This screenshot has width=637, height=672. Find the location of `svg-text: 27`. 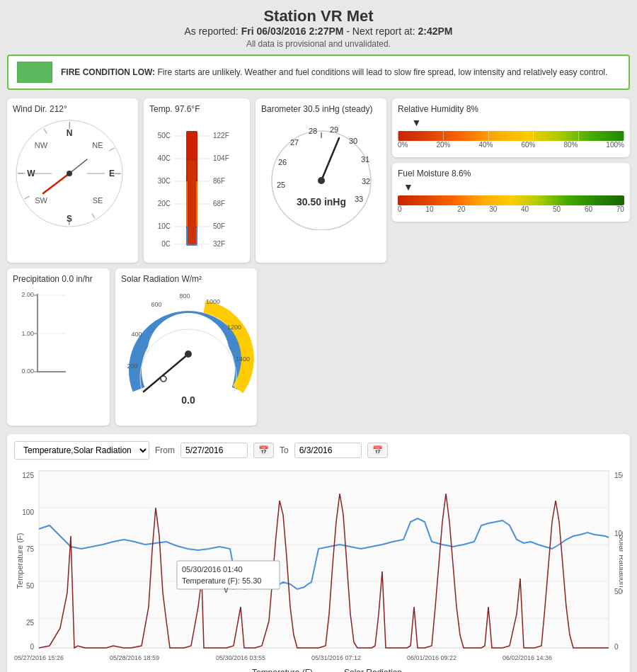

svg-text: 27 is located at coordinates (294, 142).